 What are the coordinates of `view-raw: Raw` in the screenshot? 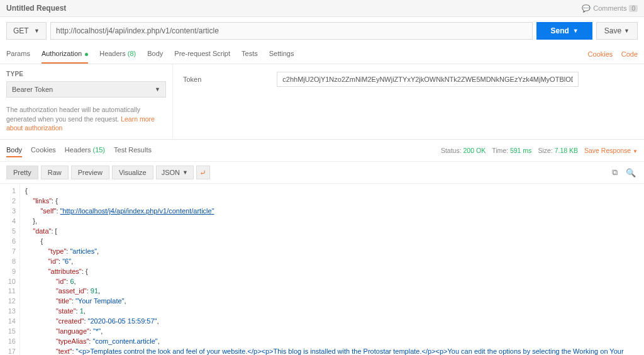 It's located at (55, 172).